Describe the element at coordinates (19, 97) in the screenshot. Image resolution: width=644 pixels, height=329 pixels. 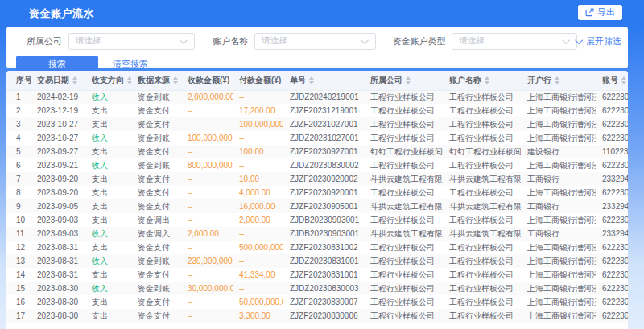
I see `cell-no: 1` at that location.